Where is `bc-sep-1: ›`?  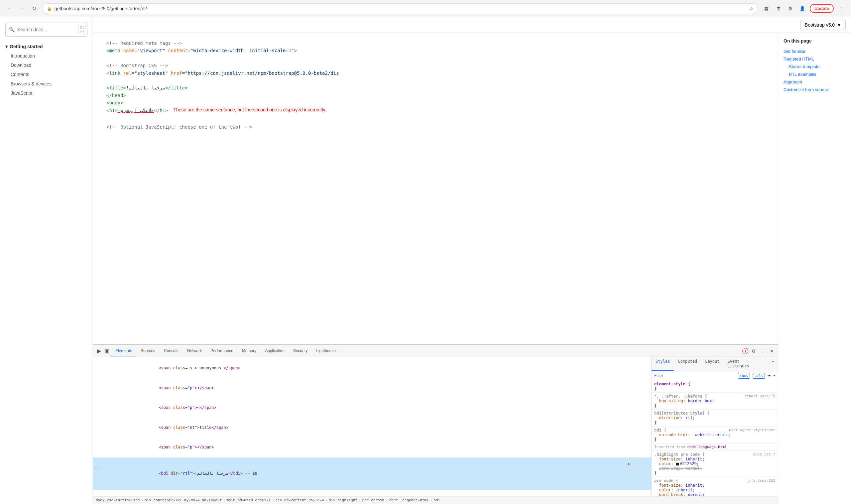 bc-sep-1: › is located at coordinates (142, 500).